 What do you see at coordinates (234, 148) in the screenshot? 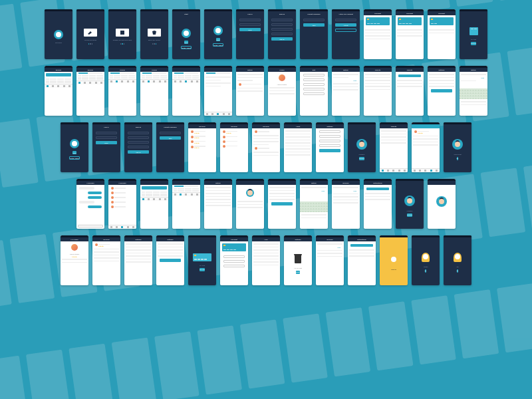
I see `screen-reviews-list-2: Reviews★★★★★` at bounding box center [234, 148].